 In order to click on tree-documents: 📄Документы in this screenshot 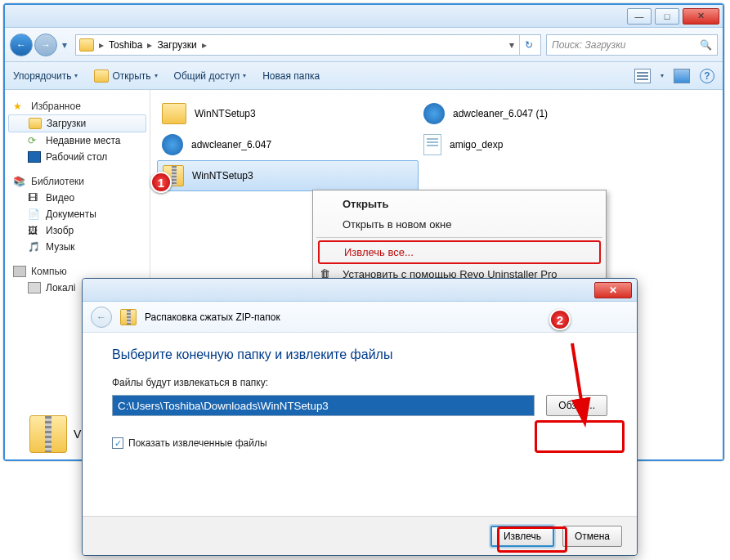, I will do `click(77, 214)`.